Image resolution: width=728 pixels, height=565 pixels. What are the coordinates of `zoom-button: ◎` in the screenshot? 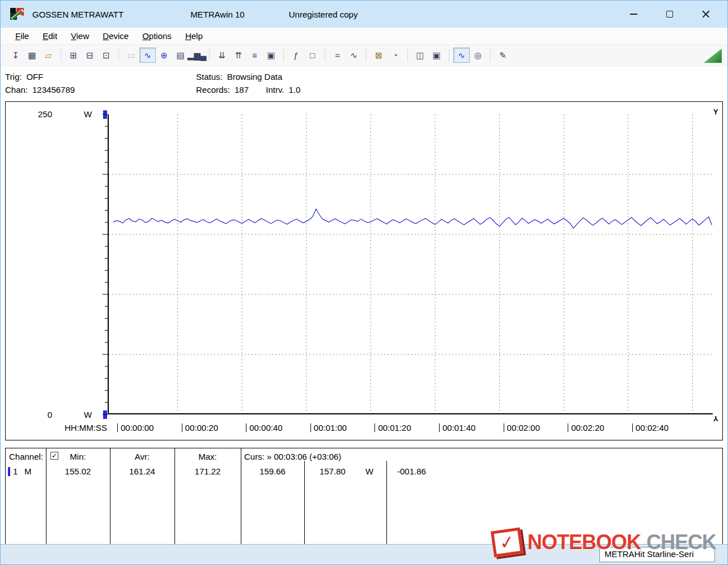 It's located at (478, 55).